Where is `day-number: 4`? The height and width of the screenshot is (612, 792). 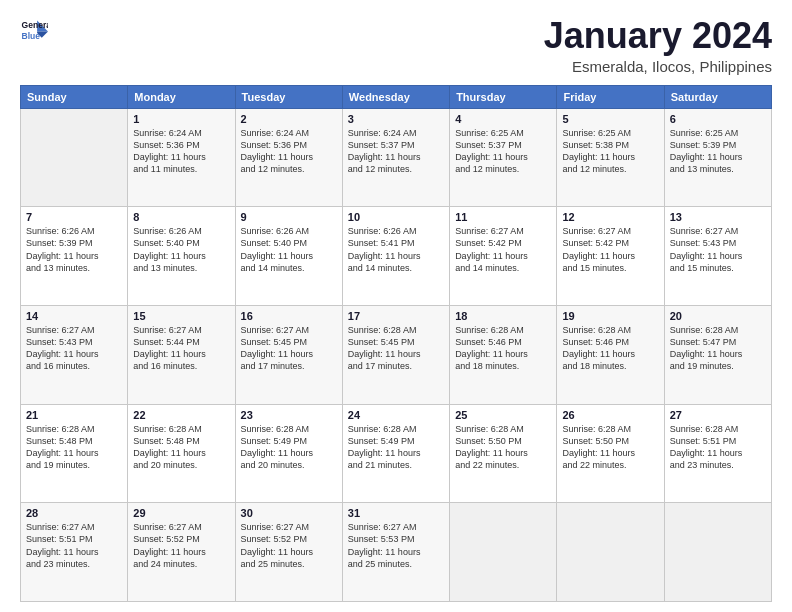 day-number: 4 is located at coordinates (503, 119).